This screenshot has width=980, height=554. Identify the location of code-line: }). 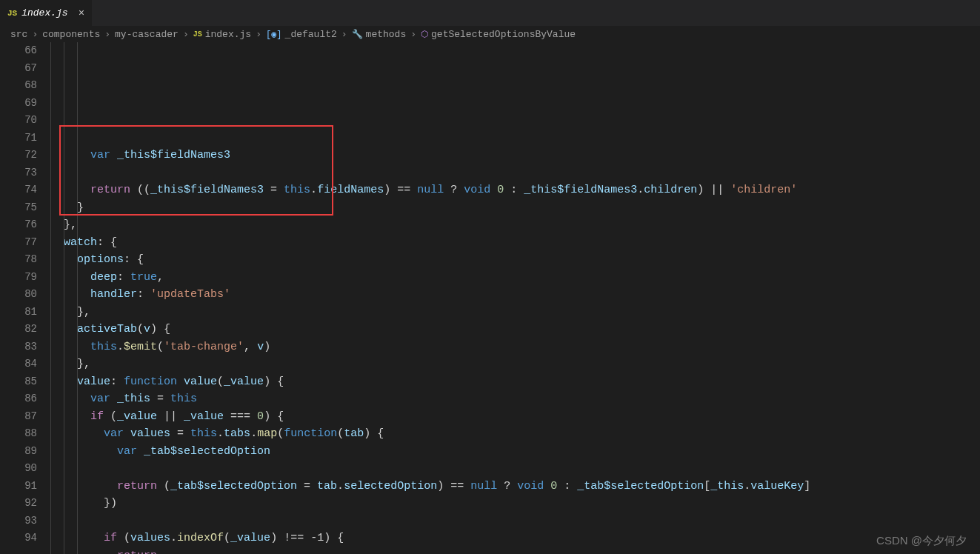
(516, 504).